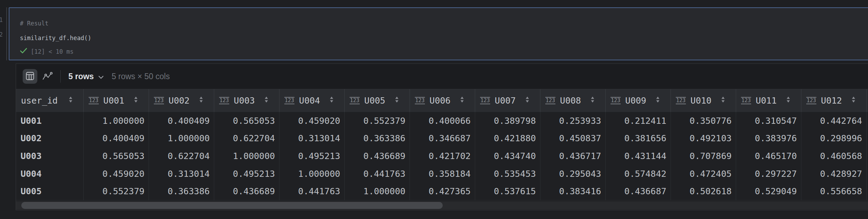 The height and width of the screenshot is (219, 868). I want to click on row-label: U004, so click(50, 174).